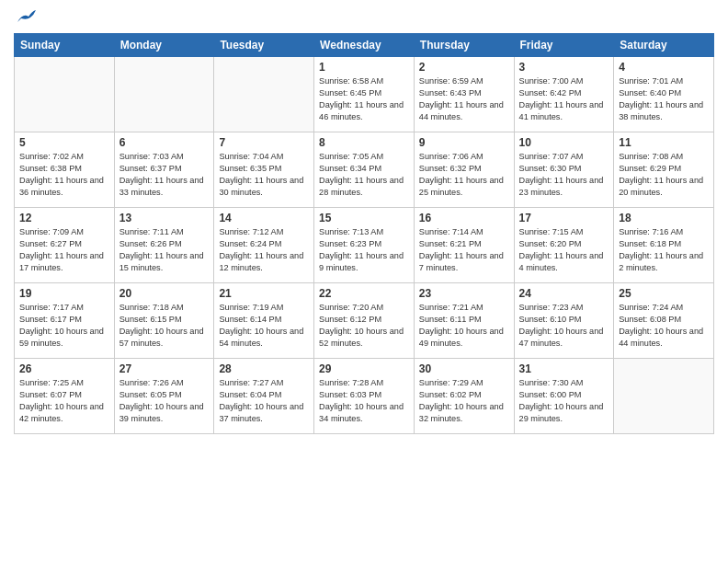  I want to click on logo, so click(25, 17).